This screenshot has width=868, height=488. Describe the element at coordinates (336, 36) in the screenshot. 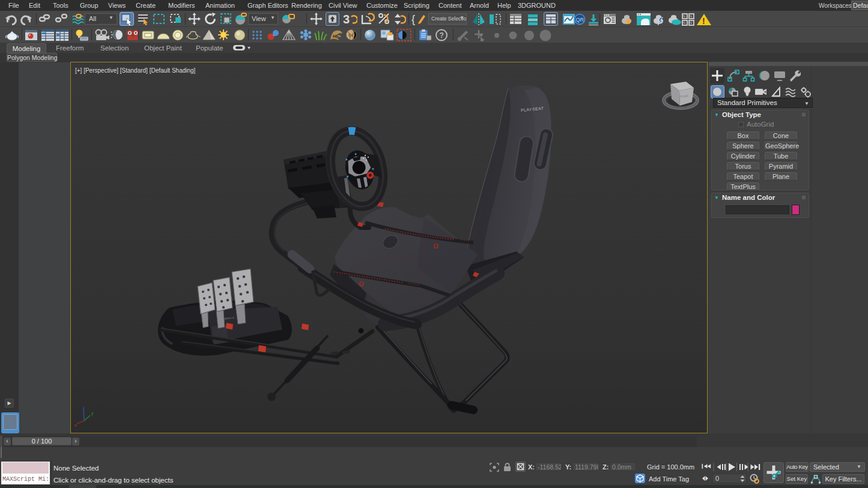

I see `svg-text: HF` at that location.